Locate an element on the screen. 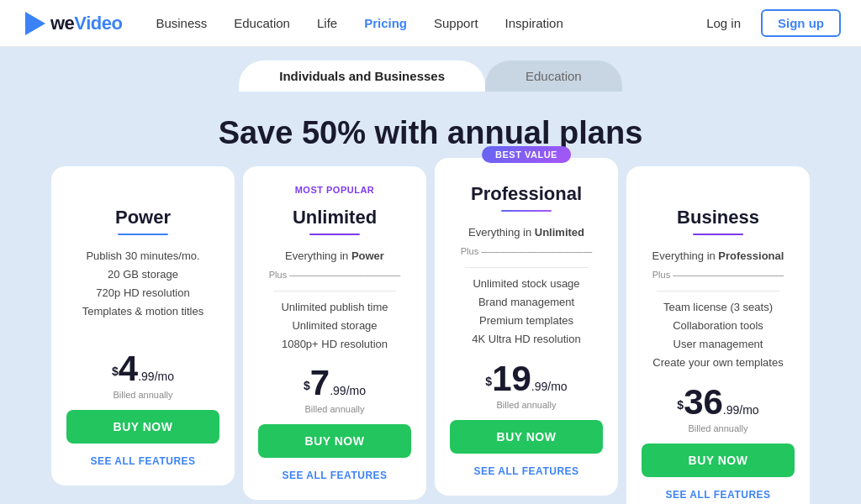  nav-links: Business Education Life Pricing Support … is located at coordinates (425, 24).